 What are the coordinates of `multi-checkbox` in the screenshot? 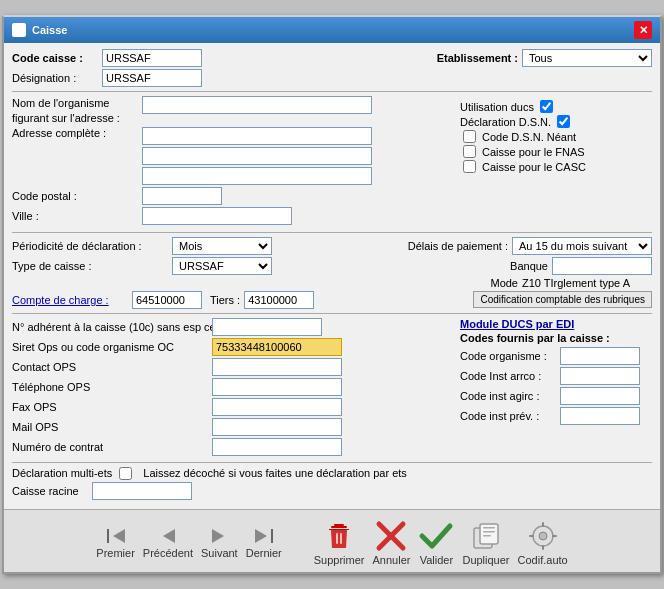 It's located at (126, 474).